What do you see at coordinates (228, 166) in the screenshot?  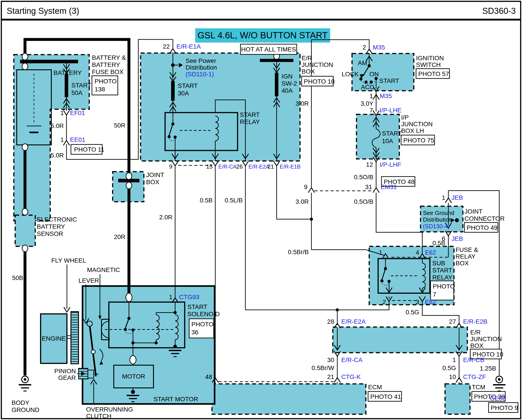 I see `pin15-name: E/R-CA` at bounding box center [228, 166].